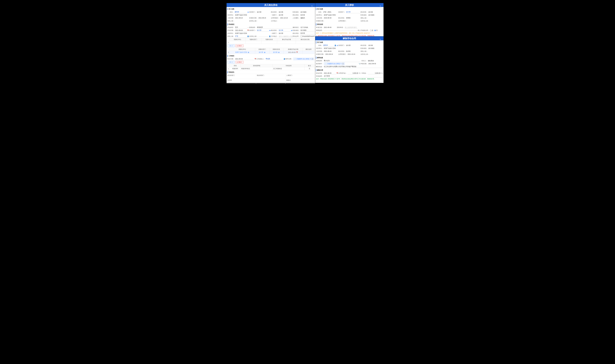  I want to click on cell-detail: 员工档案移交, so click(288, 69).